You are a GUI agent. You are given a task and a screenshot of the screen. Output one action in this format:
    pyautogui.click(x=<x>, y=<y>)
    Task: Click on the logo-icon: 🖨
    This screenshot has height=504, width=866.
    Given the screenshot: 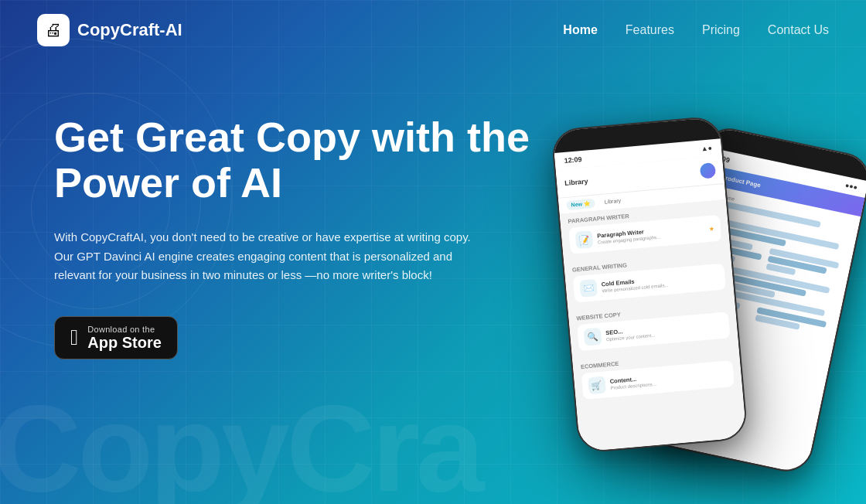 What is the action you would take?
    pyautogui.click(x=53, y=30)
    